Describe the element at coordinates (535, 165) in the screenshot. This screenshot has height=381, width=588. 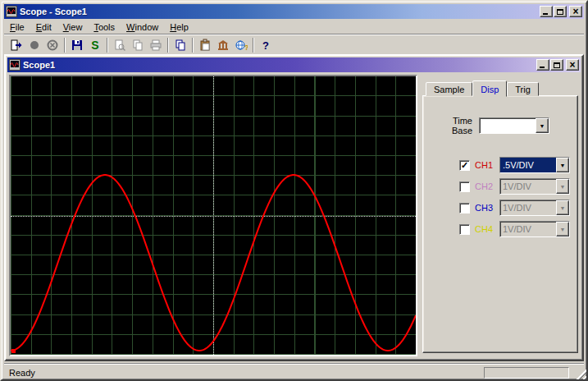
I see `ch1-volts-combo: .5V/DIV ▼` at that location.